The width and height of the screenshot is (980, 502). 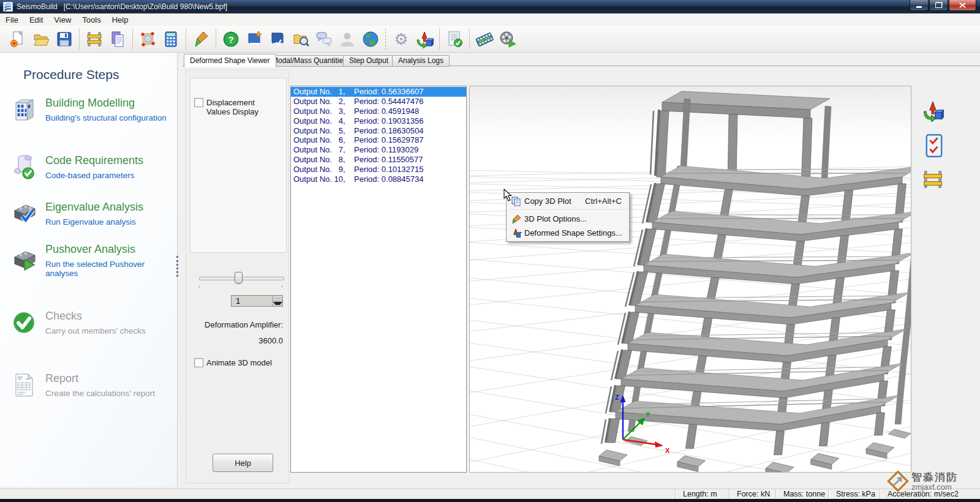 What do you see at coordinates (252, 301) in the screenshot?
I see `spinner-value: 1` at bounding box center [252, 301].